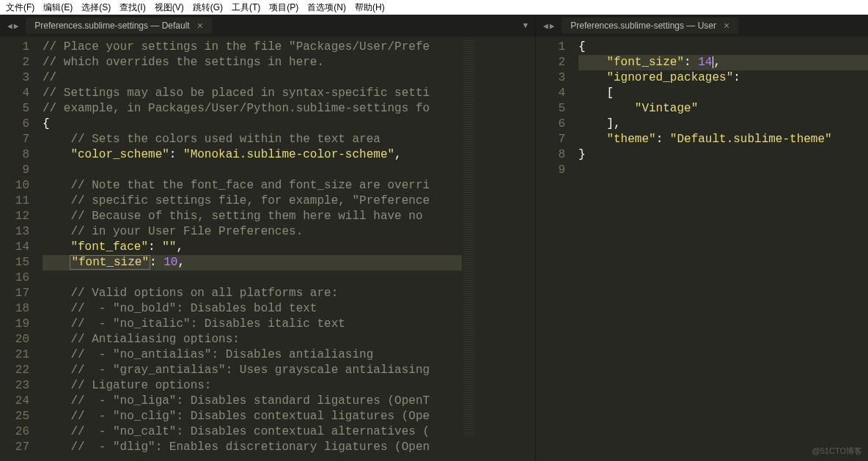 Image resolution: width=868 pixels, height=461 pixels. What do you see at coordinates (21, 7) in the screenshot?
I see `menu-item: 文件(F)` at bounding box center [21, 7].